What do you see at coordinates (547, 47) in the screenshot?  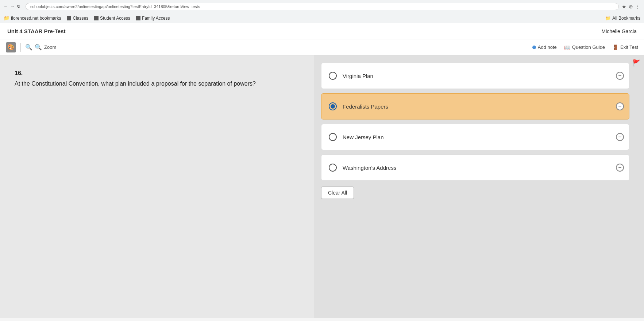 I see `add-note-label: Add note` at bounding box center [547, 47].